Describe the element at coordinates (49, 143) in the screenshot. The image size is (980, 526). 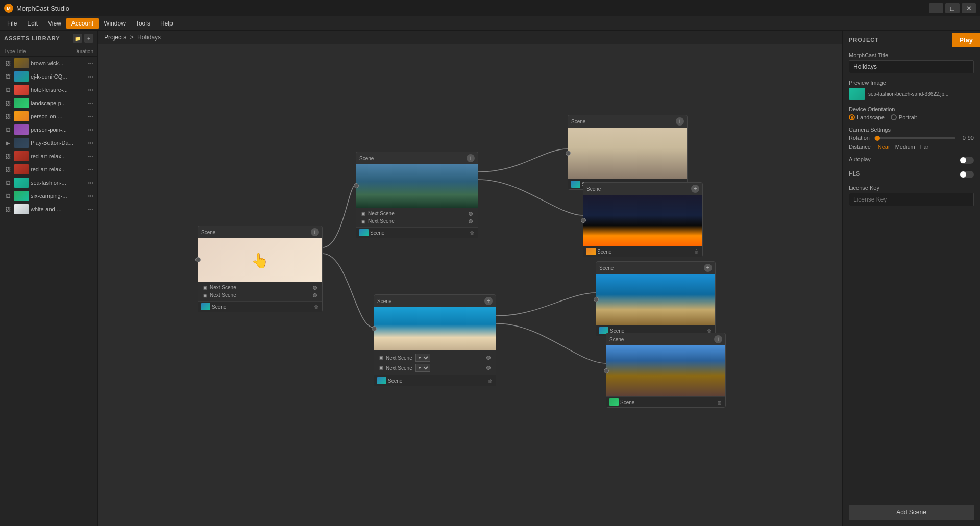
I see `asset-item-6: ▶Play-Button-Da...•••` at that location.